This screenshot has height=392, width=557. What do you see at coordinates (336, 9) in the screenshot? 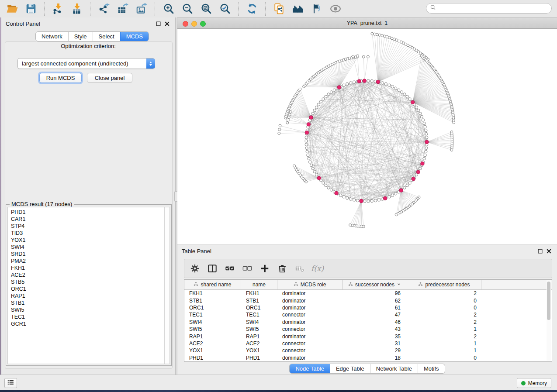
I see `eye-icon` at bounding box center [336, 9].